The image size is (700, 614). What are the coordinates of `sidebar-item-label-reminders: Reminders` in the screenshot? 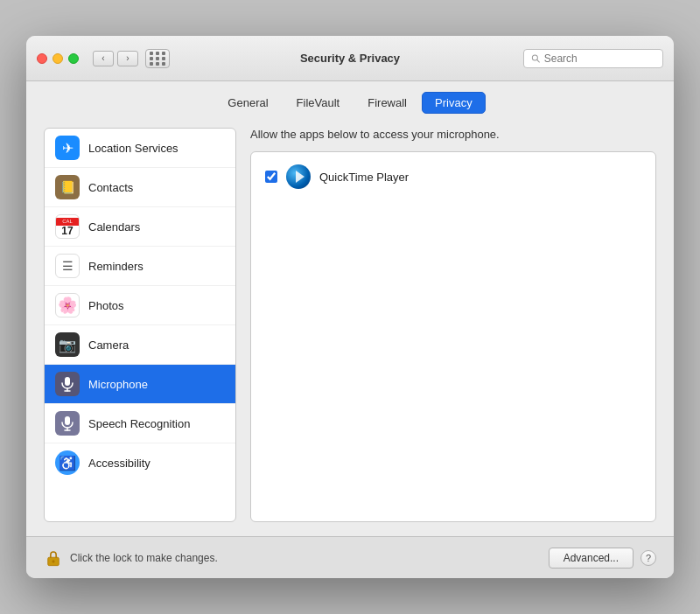 It's located at (116, 266).